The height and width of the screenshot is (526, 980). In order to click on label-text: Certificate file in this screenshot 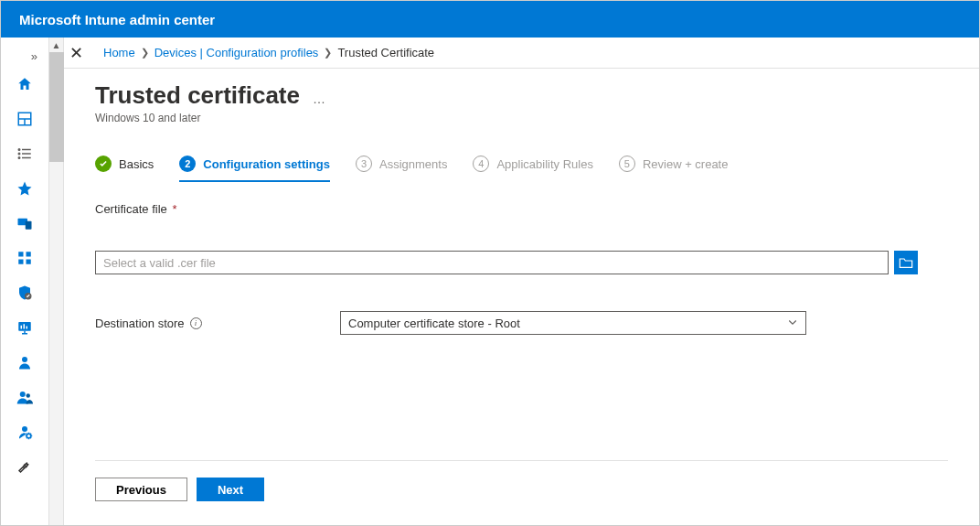, I will do `click(132, 209)`.